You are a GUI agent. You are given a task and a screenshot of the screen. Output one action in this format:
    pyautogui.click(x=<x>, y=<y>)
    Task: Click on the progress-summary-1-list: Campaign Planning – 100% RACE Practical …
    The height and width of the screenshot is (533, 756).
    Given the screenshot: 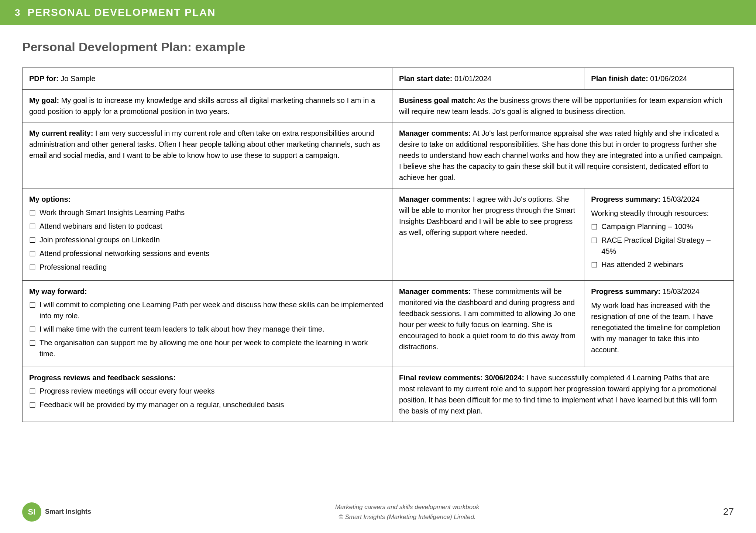 What is the action you would take?
    pyautogui.click(x=659, y=246)
    